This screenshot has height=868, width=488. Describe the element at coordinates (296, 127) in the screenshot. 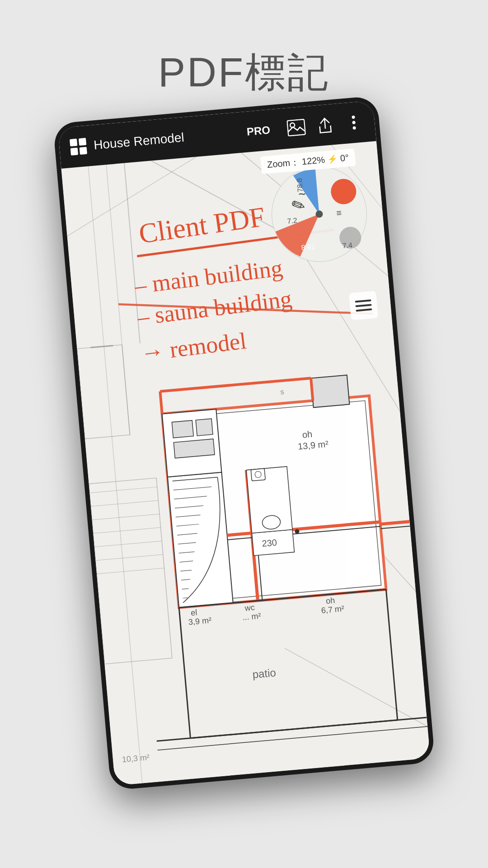

I see `image-icon` at that location.